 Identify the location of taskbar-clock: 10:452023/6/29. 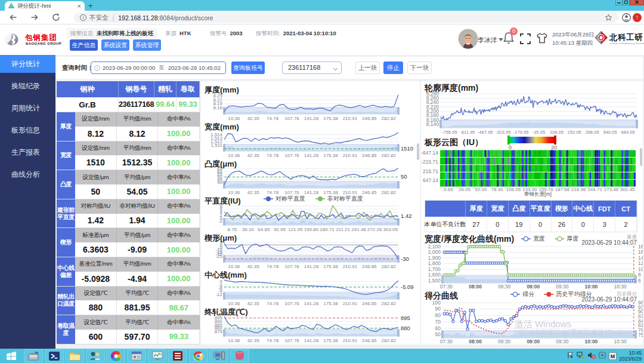
(630, 356).